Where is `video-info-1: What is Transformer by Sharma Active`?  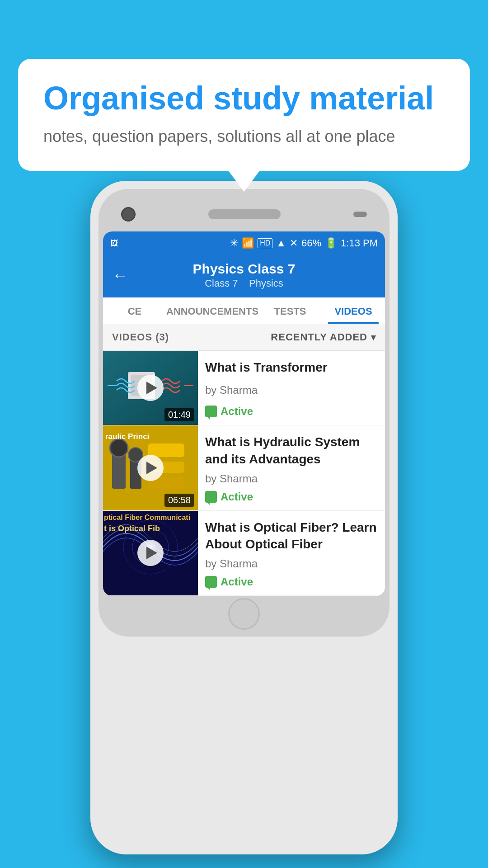 video-info-1: What is Transformer by Sharma Active is located at coordinates (291, 388).